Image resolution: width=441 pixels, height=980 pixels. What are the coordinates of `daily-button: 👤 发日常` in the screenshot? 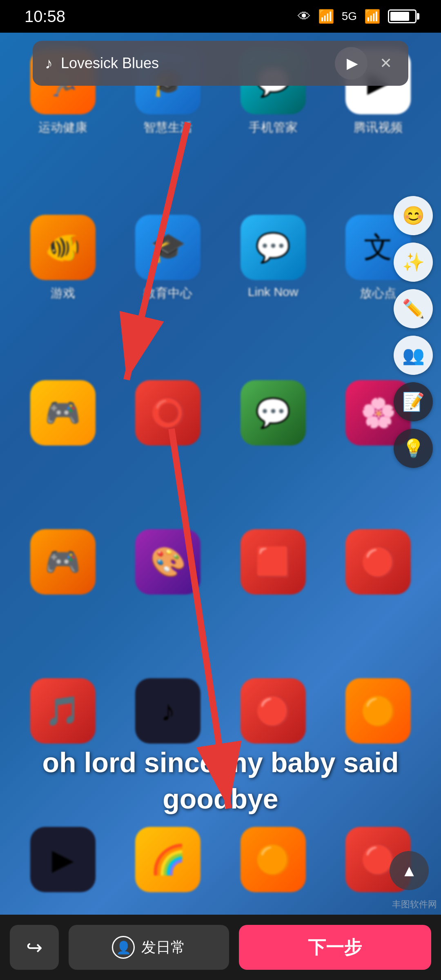 It's located at (149, 947).